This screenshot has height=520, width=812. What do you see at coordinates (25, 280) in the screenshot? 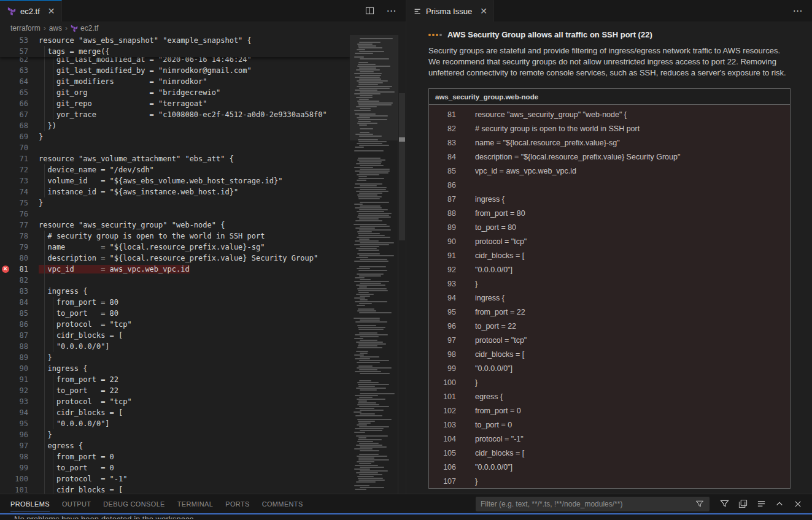
I see `line-number: 82` at bounding box center [25, 280].